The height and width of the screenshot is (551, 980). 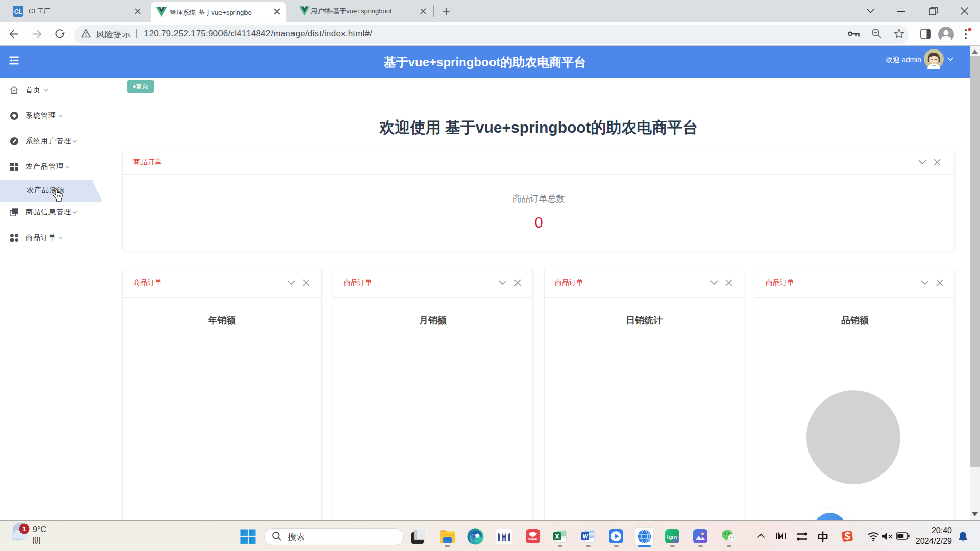 What do you see at coordinates (18, 11) in the screenshot?
I see `svg-text: CL` at bounding box center [18, 11].